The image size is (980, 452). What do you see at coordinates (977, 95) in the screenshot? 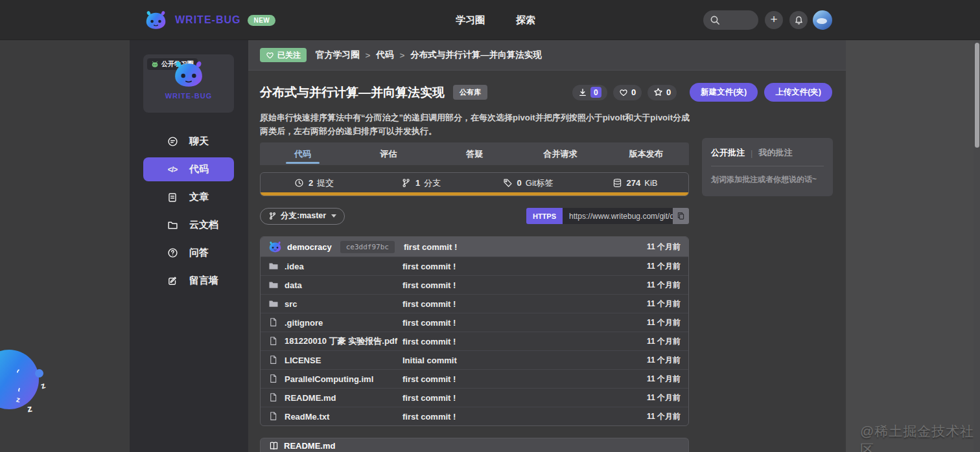
I see `scrollbar-thumb` at bounding box center [977, 95].